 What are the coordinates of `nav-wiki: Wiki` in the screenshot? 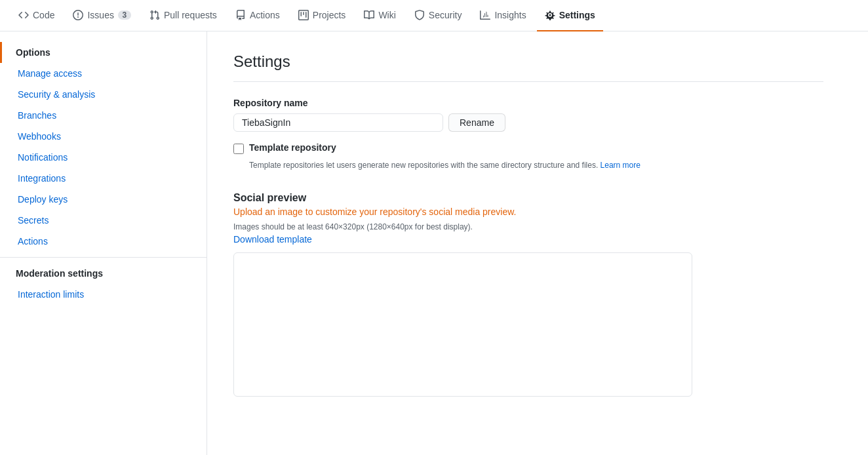 It's located at (380, 16).